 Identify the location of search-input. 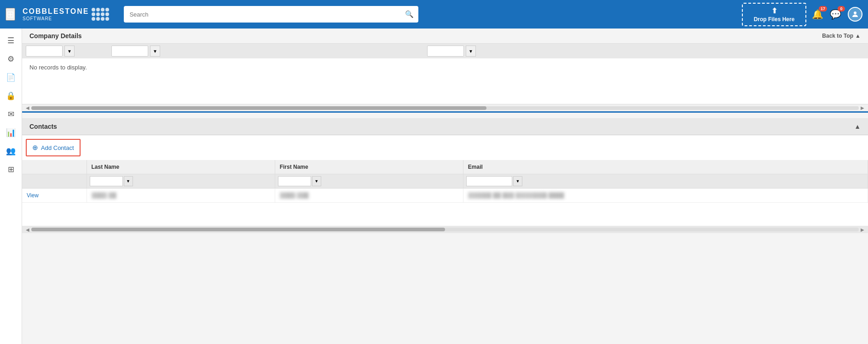
(271, 14).